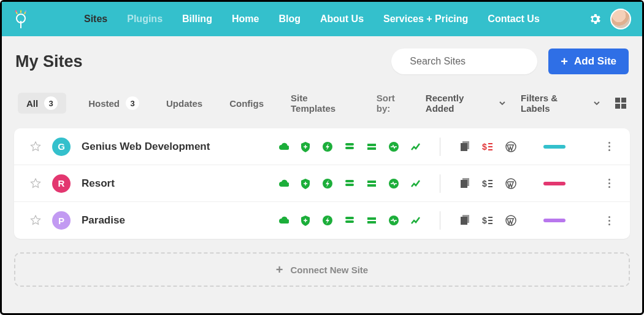  What do you see at coordinates (488, 184) in the screenshot?
I see `meta-icons: $` at bounding box center [488, 184].